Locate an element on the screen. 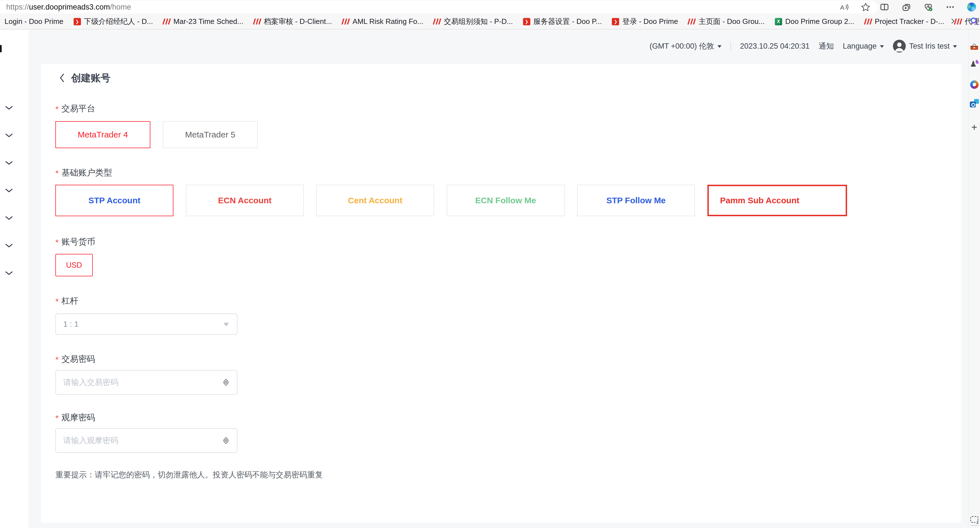 The width and height of the screenshot is (980, 528). password-warning-note: 重要提示：请牢记您的密码，切勿泄露他人。投资人密码不能与交易密码重复 is located at coordinates (508, 475).